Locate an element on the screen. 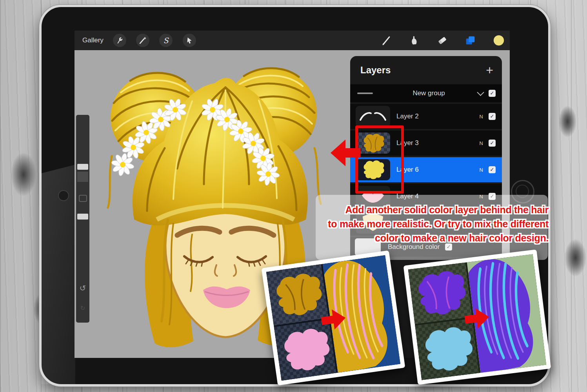 The width and height of the screenshot is (587, 392). layers-title: Layers is located at coordinates (376, 70).